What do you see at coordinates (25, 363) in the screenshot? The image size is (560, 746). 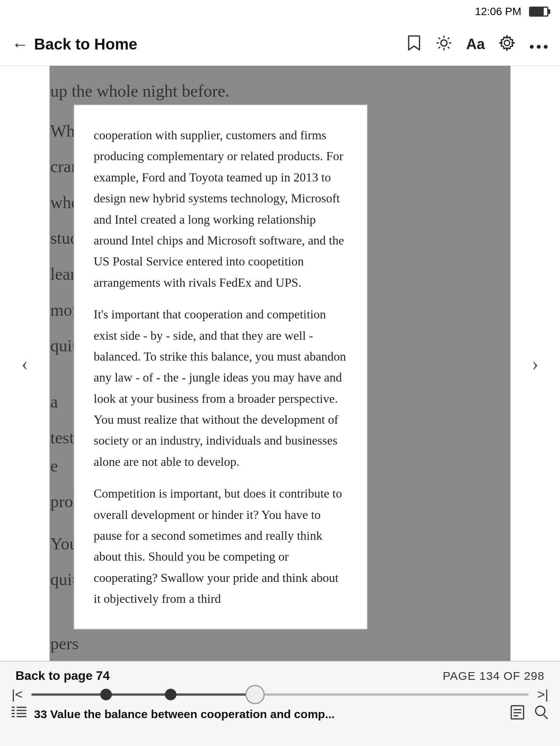 I see `prev-page-panel: ‹` at bounding box center [25, 363].